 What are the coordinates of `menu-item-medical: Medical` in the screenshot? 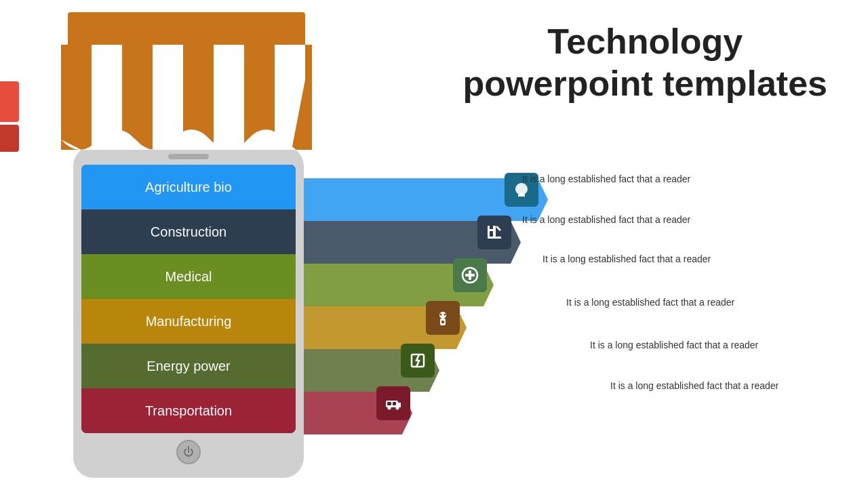 It's located at (189, 277).